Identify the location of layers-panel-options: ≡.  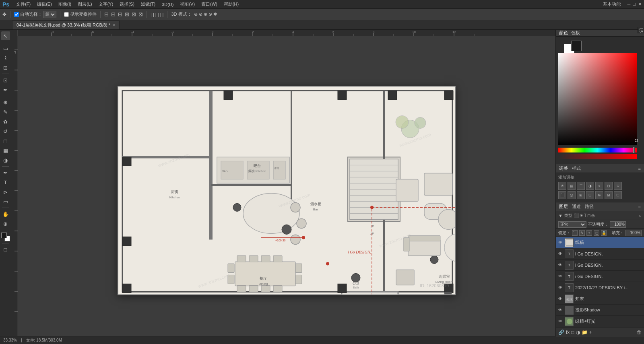
(640, 207).